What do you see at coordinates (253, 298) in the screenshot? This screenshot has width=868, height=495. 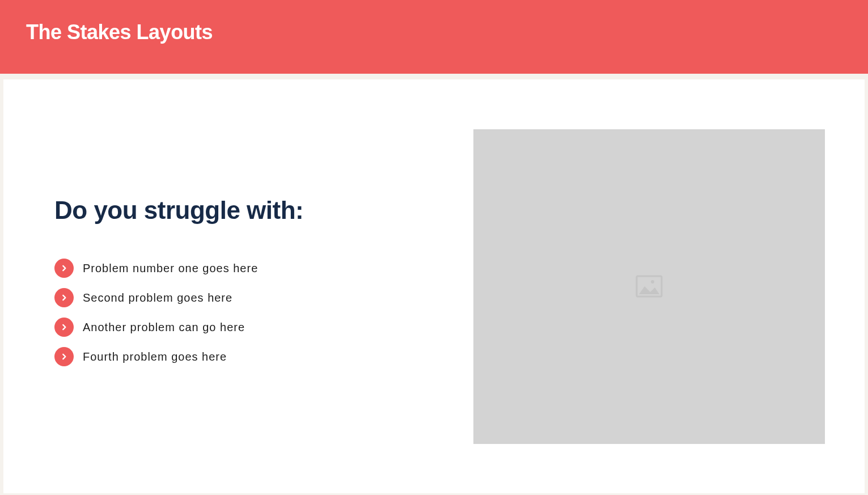 I see `list-item: Second problem goes here` at bounding box center [253, 298].